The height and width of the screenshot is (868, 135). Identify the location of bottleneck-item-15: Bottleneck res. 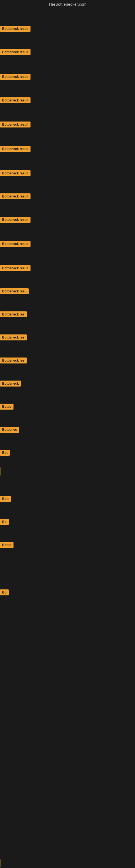
(13, 361).